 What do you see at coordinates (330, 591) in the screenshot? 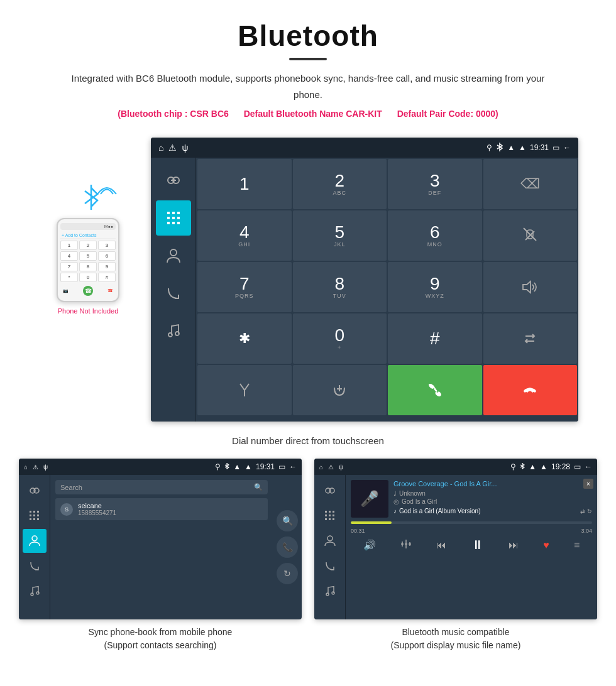
I see `music-note-icon` at bounding box center [330, 591].